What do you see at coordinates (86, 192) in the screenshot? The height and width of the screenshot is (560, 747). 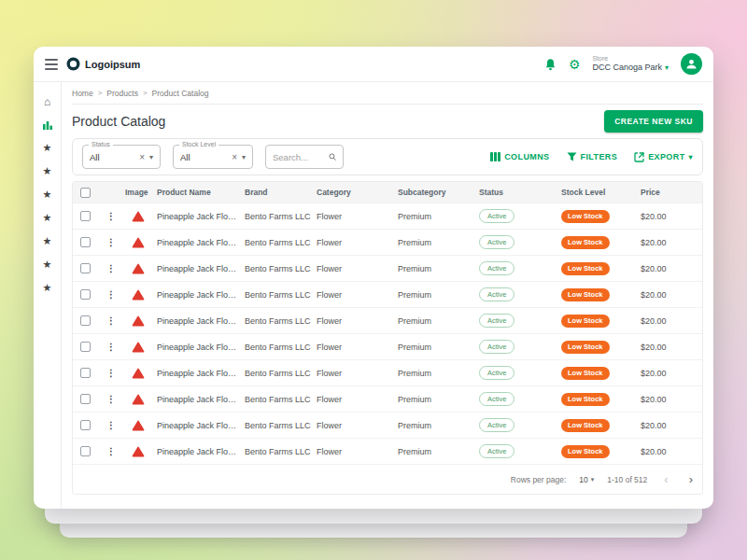 I see `select-all-checkbox` at bounding box center [86, 192].